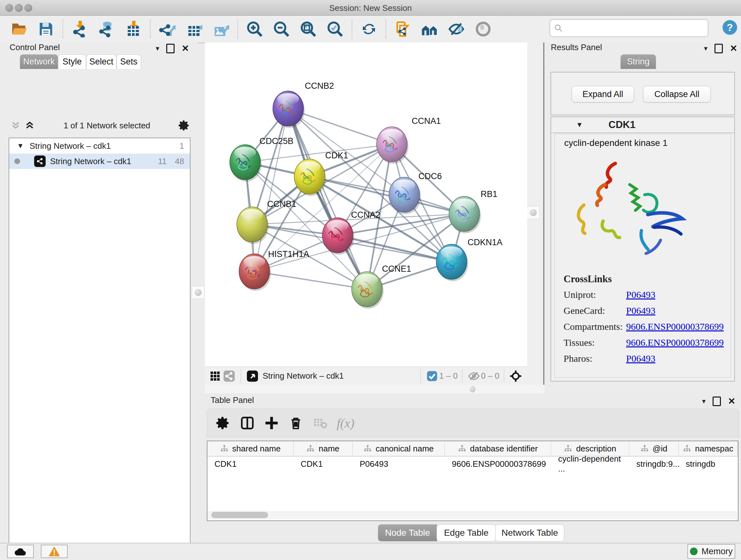  Describe the element at coordinates (429, 29) in the screenshot. I see `home-icon` at that location.